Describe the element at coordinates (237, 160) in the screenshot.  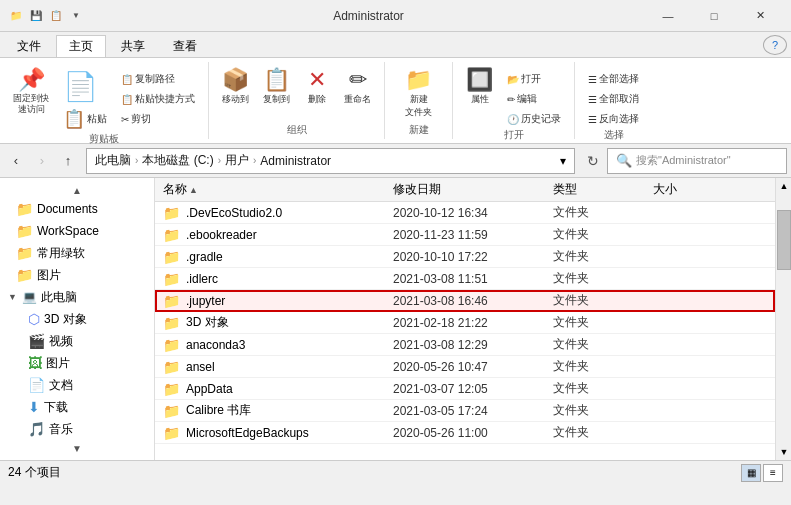
I see `breadcrumb-users: 用户` at that location.